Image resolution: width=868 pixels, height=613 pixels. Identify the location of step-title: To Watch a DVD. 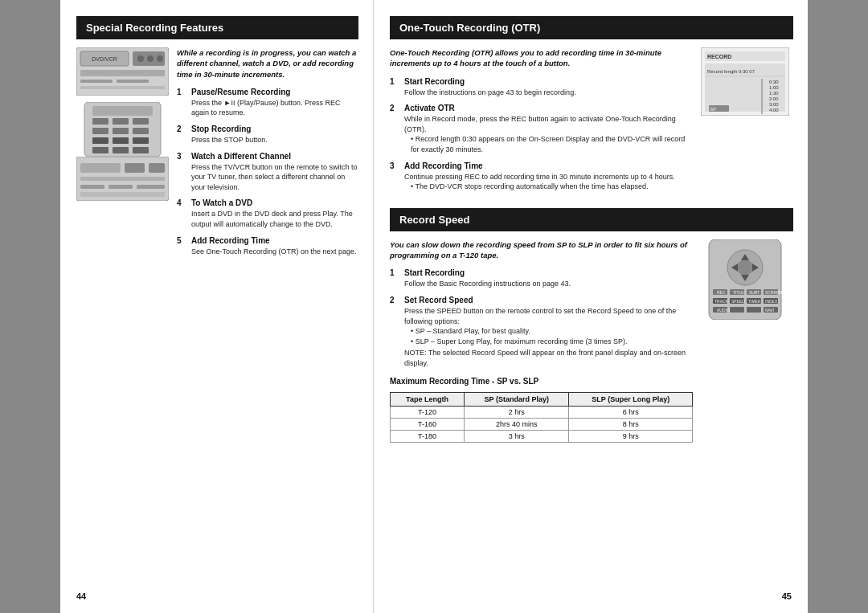
(275, 202).